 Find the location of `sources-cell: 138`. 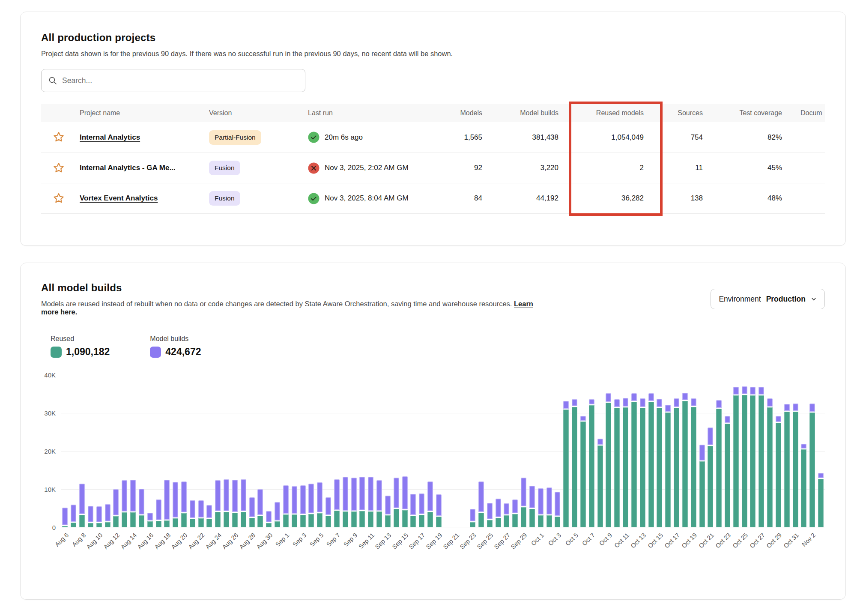

sources-cell: 138 is located at coordinates (677, 198).